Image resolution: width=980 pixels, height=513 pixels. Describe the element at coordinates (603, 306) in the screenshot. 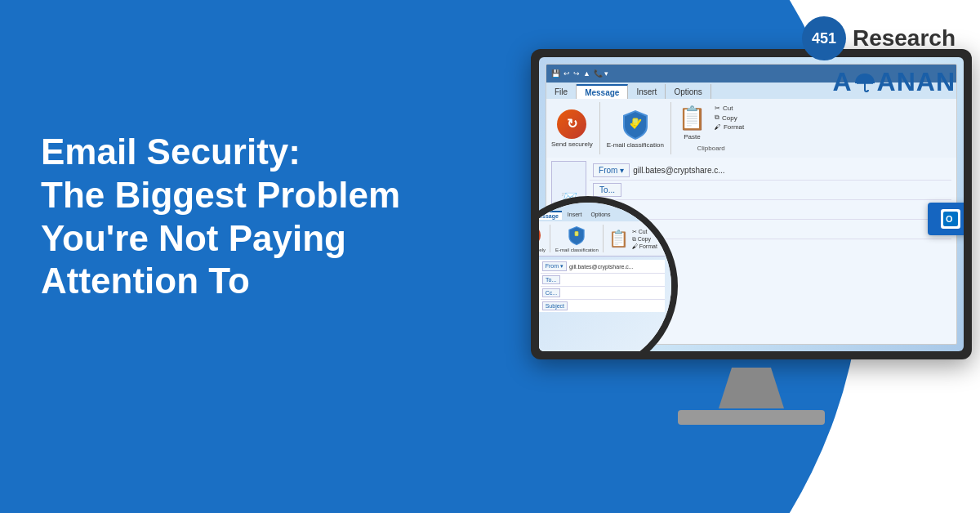

I see `magnify-subject-row: Subject` at that location.